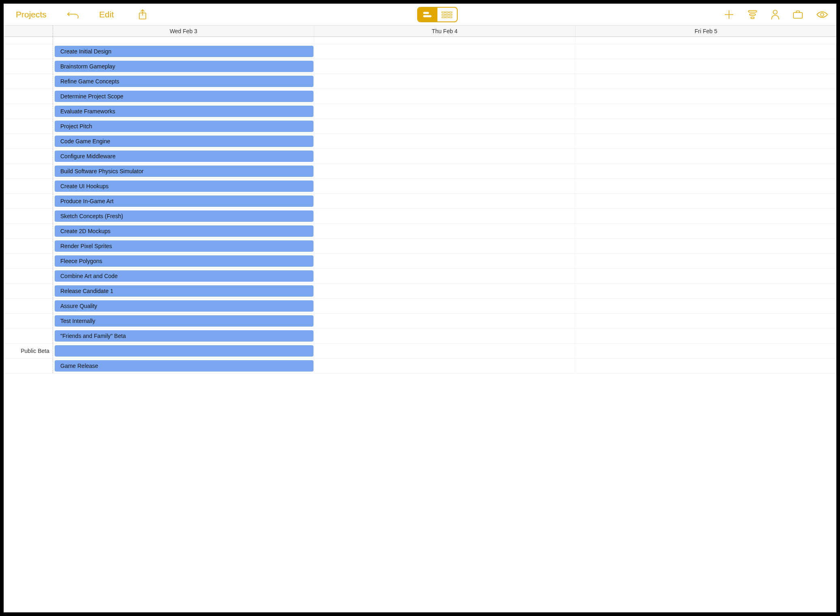 This screenshot has width=840, height=616. I want to click on row-label-col, so click(28, 40).